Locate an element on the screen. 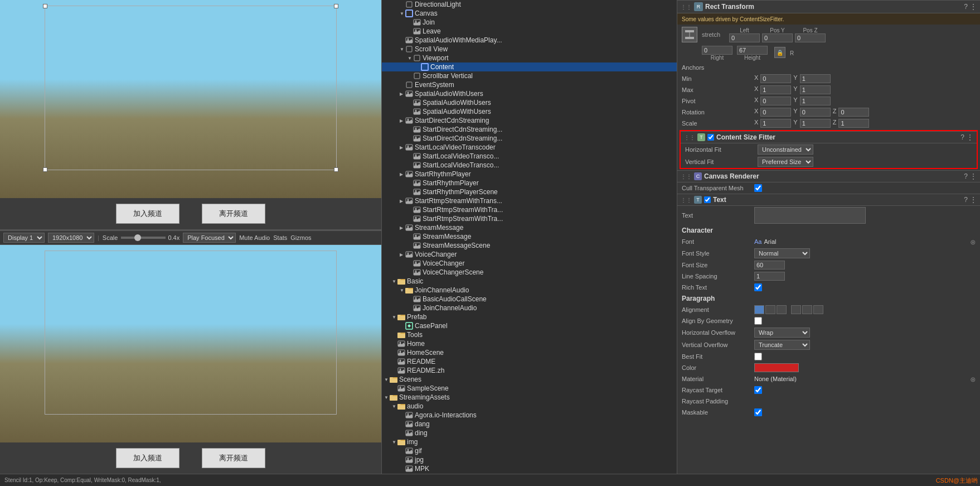 The height and width of the screenshot is (486, 980). canvas-handle-bl is located at coordinates (45, 170).